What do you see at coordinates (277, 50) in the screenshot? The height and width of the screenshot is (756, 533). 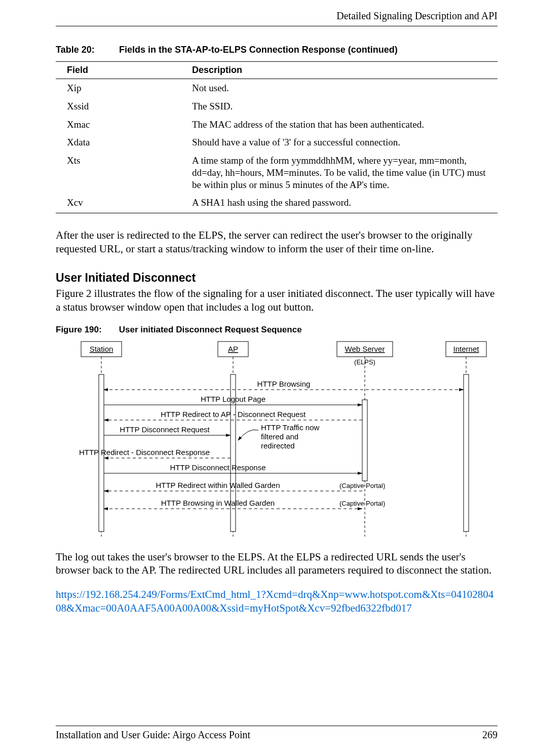 I see `table-caption: Table 20: Fields in the STA-AP-to-ELPS C…` at bounding box center [277, 50].